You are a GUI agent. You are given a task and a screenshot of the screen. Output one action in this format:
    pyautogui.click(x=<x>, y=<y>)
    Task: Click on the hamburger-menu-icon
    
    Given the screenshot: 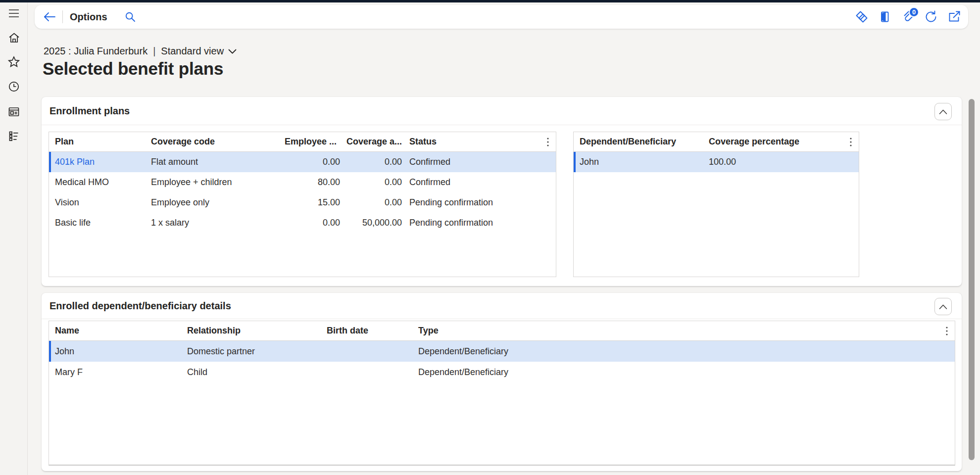 What is the action you would take?
    pyautogui.click(x=14, y=13)
    